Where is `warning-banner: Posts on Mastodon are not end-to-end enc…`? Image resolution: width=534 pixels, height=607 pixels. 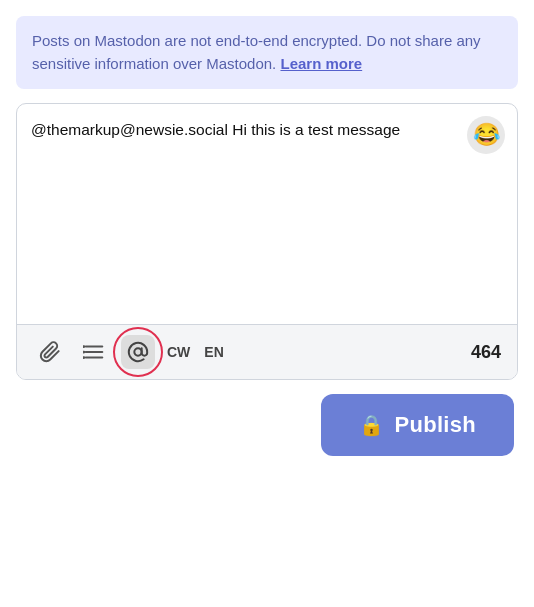
warning-banner: Posts on Mastodon are not end-to-end enc… is located at coordinates (267, 52).